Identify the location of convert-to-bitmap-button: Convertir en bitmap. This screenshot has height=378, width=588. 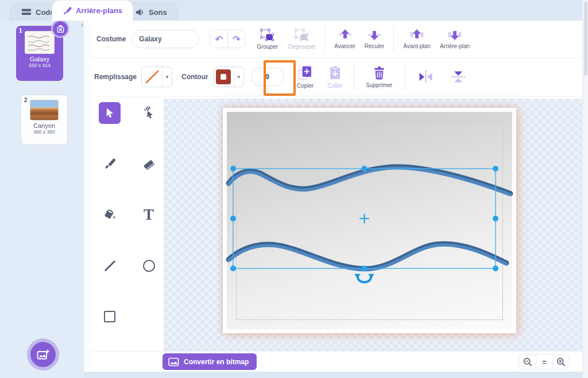
(210, 361).